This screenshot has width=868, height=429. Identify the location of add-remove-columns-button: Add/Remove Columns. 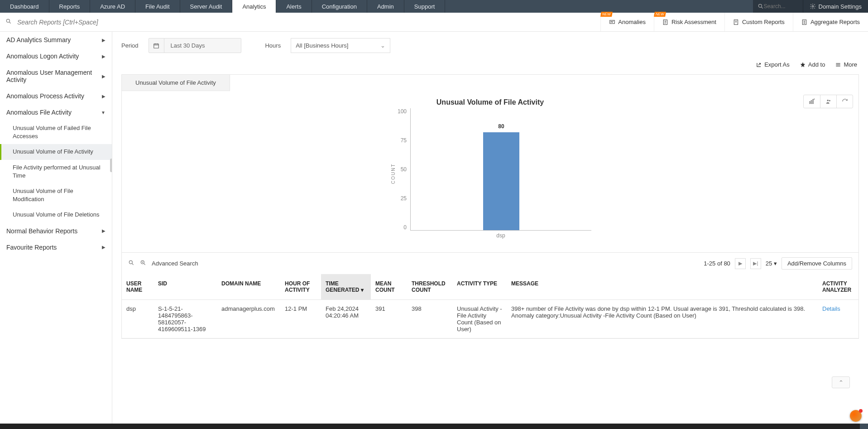
(817, 264).